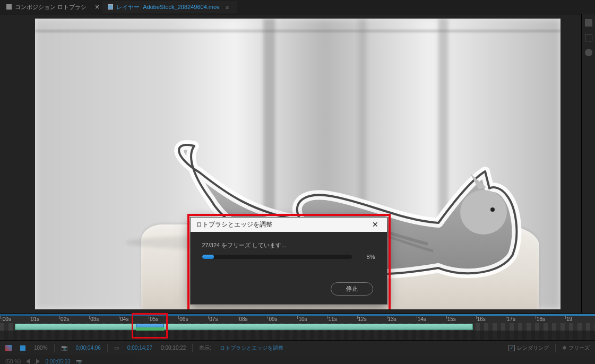 The width and height of the screenshot is (595, 364). Describe the element at coordinates (134, 318) in the screenshot. I see `ruler-tick: 04s` at that location.